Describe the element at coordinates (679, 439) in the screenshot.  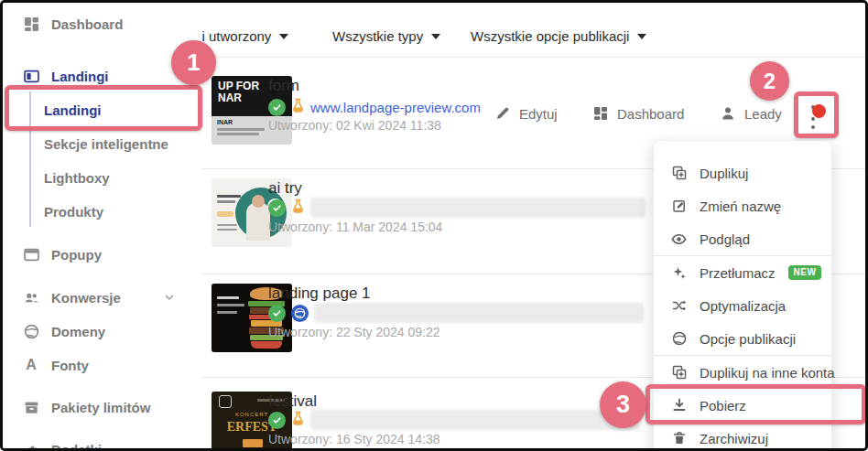
I see `trash-icon` at that location.